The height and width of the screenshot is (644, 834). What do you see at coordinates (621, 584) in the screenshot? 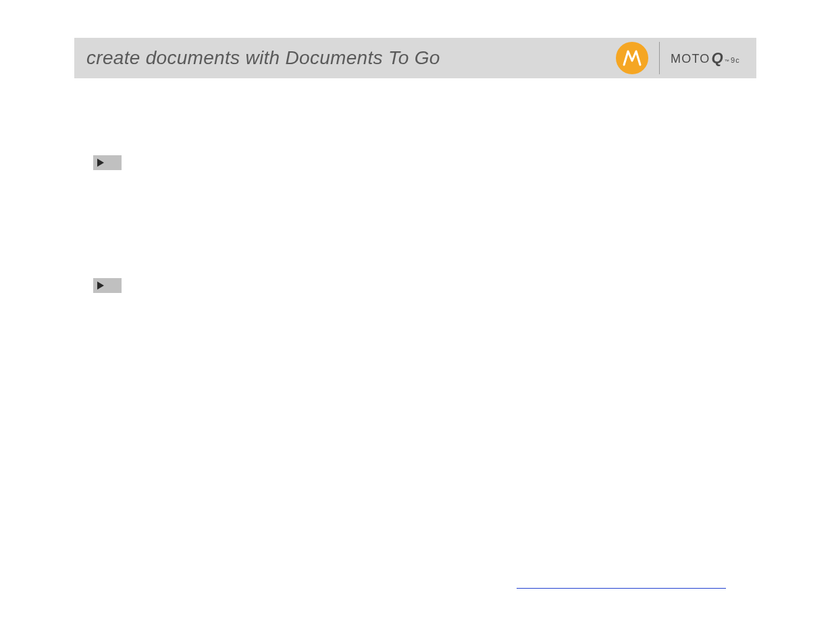
I see `footer-link-underline` at bounding box center [621, 584].